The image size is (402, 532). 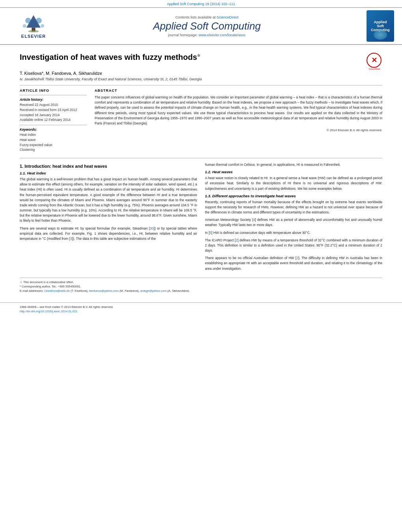 What do you see at coordinates (201, 59) in the screenshot?
I see `article-title-section: Investigation of heat waves with fuzzy m…` at bounding box center [201, 59].